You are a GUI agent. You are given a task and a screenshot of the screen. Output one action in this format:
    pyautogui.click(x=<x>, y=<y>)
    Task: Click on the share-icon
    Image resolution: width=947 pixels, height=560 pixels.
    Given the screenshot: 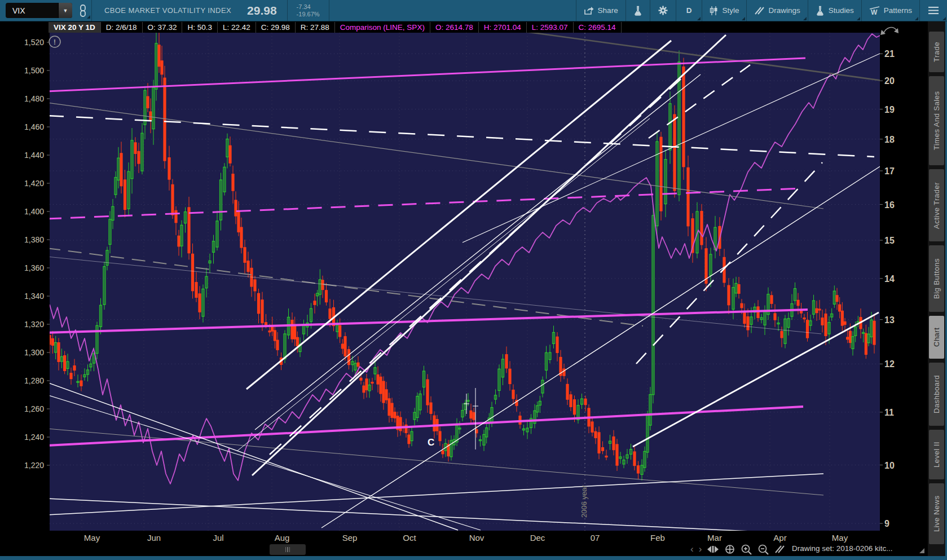 What is the action you would take?
    pyautogui.click(x=589, y=11)
    